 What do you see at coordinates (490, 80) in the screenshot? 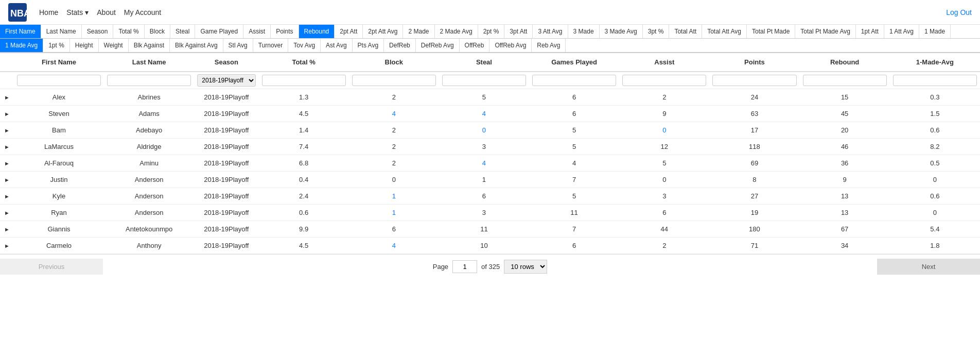
I see `filter-row: 2018-19Playoff` at bounding box center [490, 80].